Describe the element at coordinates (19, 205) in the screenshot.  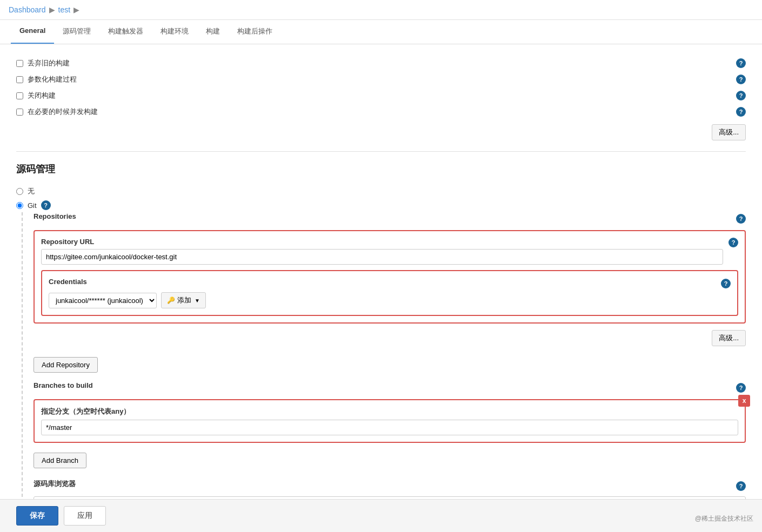
I see `radio-git` at that location.